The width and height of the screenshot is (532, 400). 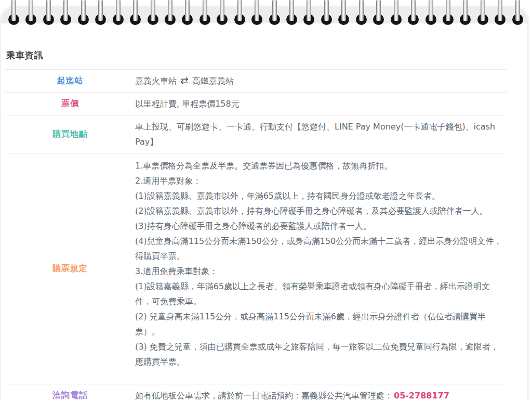 What do you see at coordinates (213, 81) in the screenshot?
I see `destination-station: 高鐵嘉義站` at bounding box center [213, 81].